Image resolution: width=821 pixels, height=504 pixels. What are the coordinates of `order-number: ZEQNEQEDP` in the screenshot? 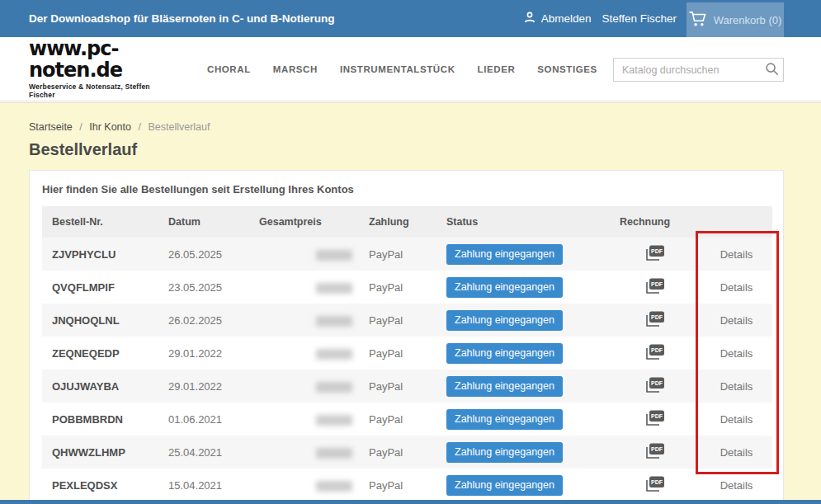 It's located at (101, 353).